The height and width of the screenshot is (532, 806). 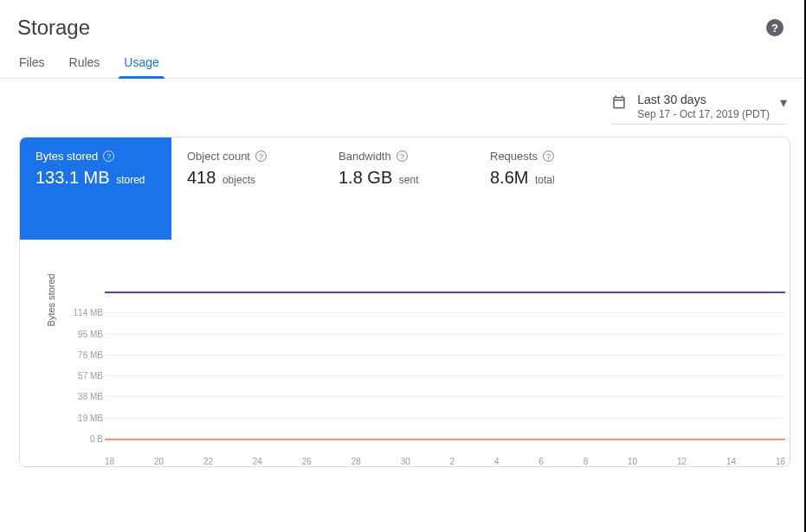 I want to click on help-icon: ?, so click(x=775, y=28).